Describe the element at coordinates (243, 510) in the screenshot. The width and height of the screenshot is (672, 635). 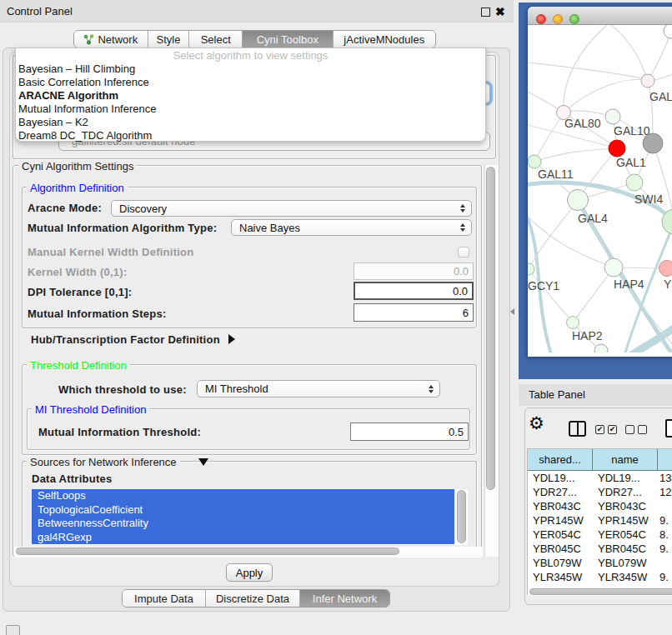
I see `data-attribute-item: TopologicalCoefficient` at that location.